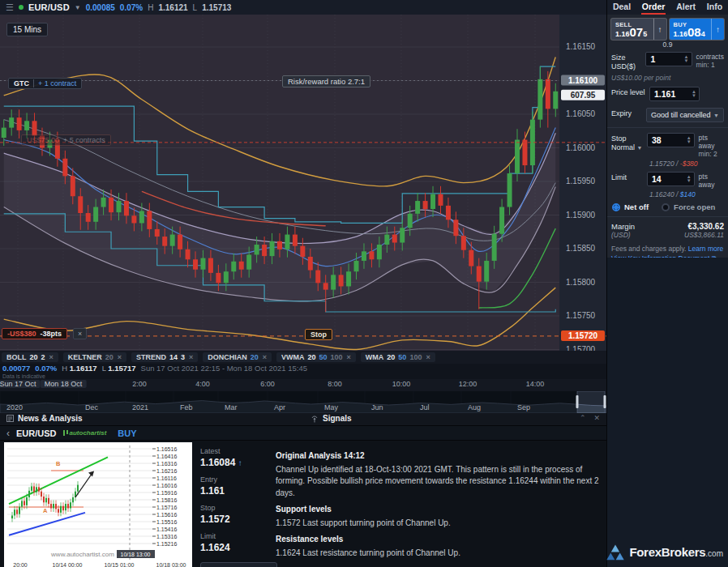 This screenshot has height=567, width=728. Describe the element at coordinates (580, 47) in the screenshot. I see `y-axis-tick: 1.16150` at that location.